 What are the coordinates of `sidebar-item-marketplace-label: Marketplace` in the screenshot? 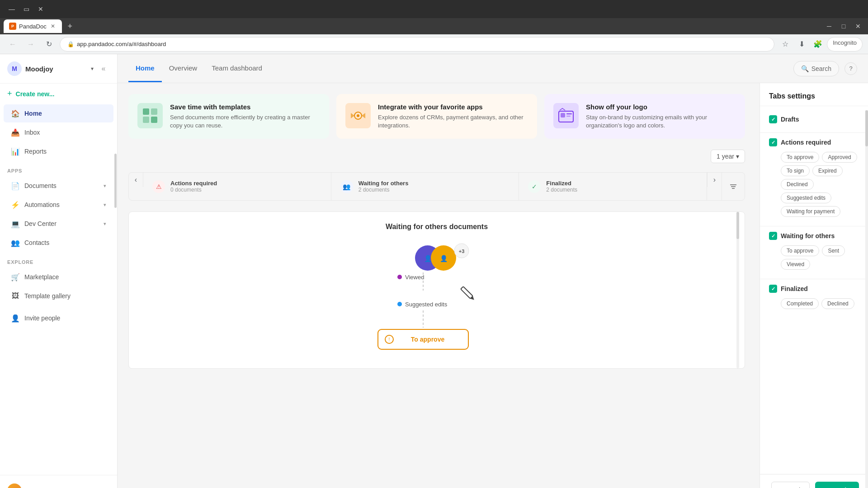 It's located at (42, 277).